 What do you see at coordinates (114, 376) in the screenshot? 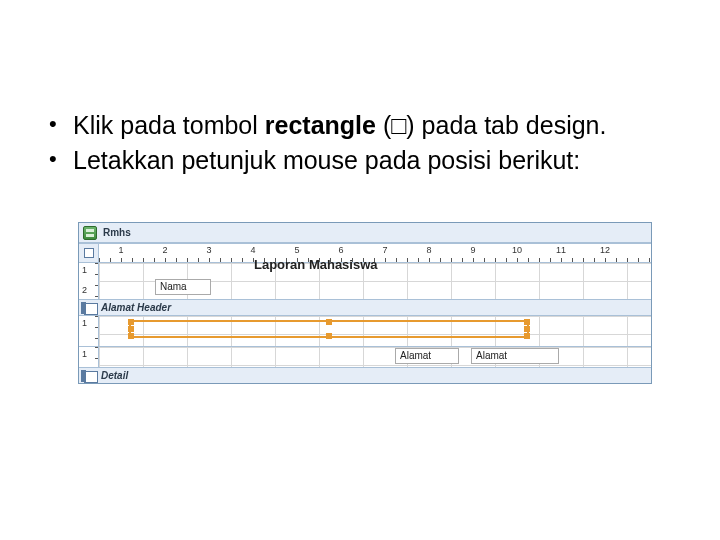
I see `detail-text: Detail` at bounding box center [114, 376].